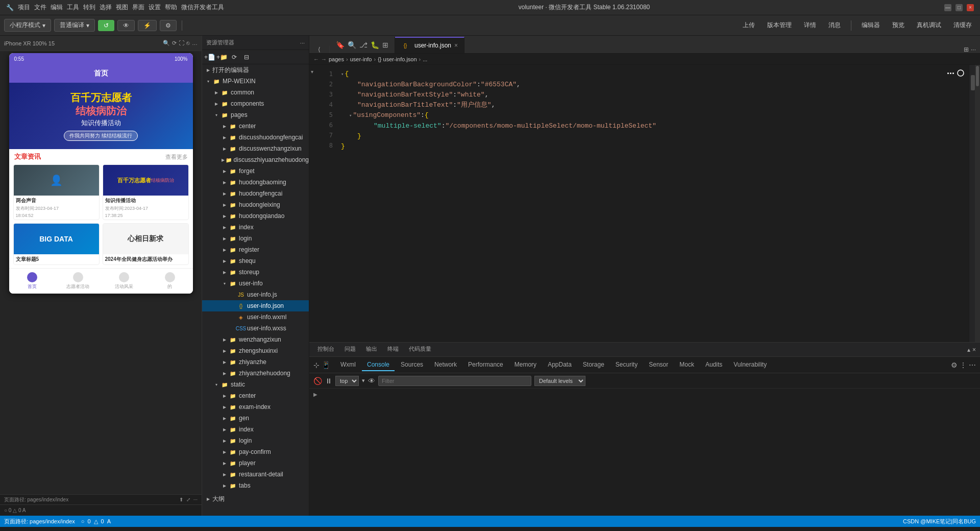  What do you see at coordinates (316, 59) in the screenshot?
I see `breadcrumb-back-icon: ←` at bounding box center [316, 59].